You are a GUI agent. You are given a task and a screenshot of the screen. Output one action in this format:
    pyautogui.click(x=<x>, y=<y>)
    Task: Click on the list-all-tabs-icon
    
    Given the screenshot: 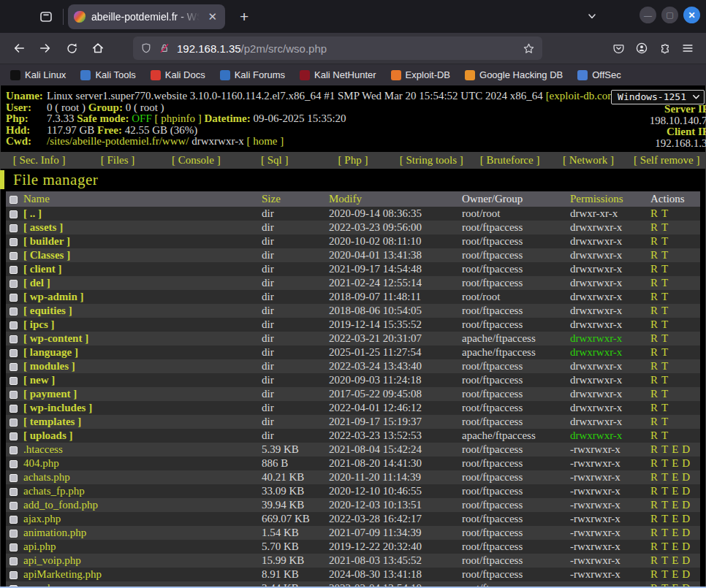 What is the action you would take?
    pyautogui.click(x=592, y=16)
    